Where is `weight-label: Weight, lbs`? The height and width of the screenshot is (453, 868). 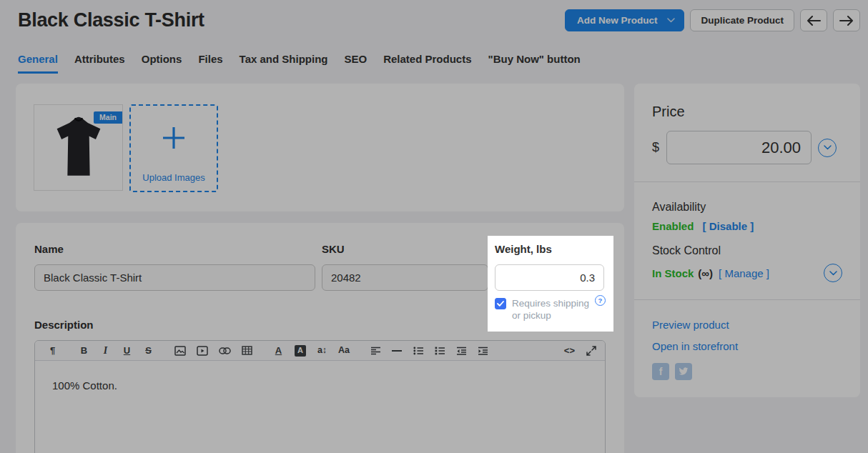 weight-label: Weight, lbs is located at coordinates (551, 249).